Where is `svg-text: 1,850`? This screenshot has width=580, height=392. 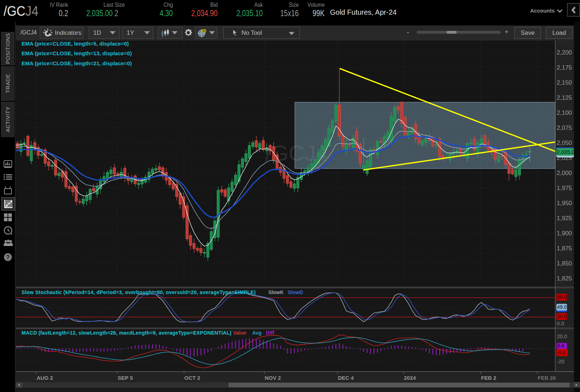 svg-text: 1,850 is located at coordinates (565, 263).